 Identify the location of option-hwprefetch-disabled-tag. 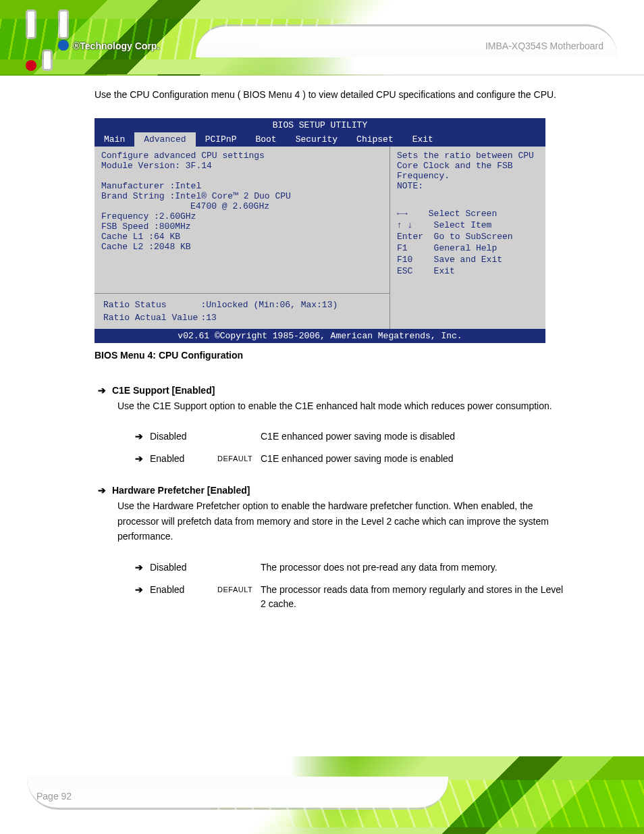
(239, 561).